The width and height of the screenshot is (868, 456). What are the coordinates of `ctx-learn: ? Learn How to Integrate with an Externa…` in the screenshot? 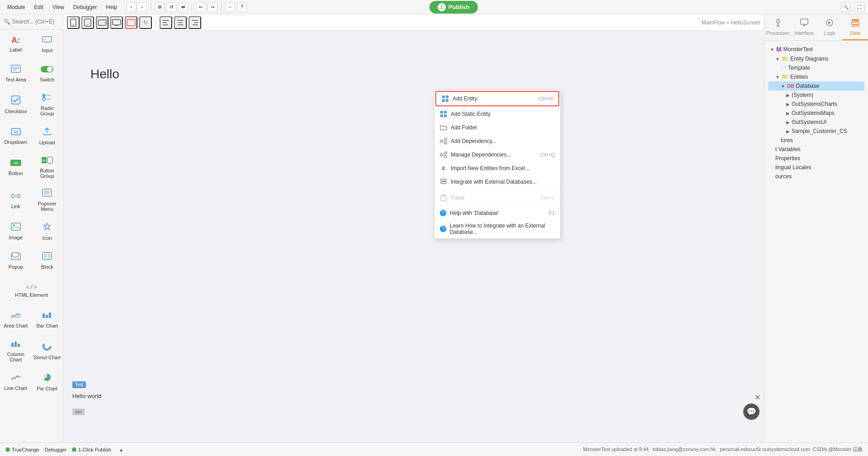 It's located at (497, 229).